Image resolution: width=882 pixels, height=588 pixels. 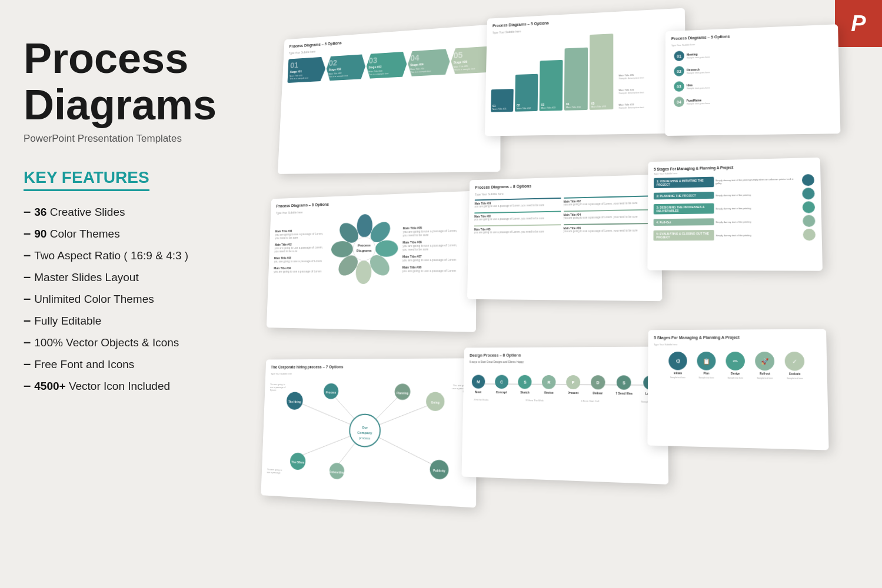 I want to click on stage-4: 4: Roll-Out Simply dummy text of the pri…, so click(x=734, y=221).